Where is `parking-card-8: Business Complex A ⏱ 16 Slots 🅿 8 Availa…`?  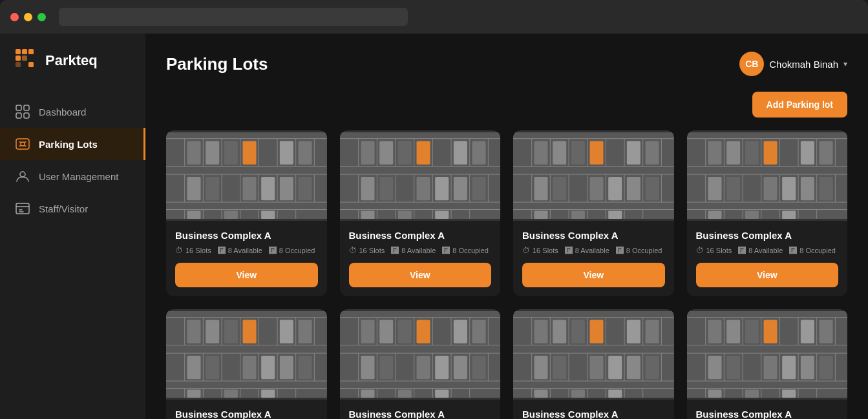
parking-card-8: Business Complex A ⏱ 16 Slots 🅿 8 Availa… is located at coordinates (768, 364).